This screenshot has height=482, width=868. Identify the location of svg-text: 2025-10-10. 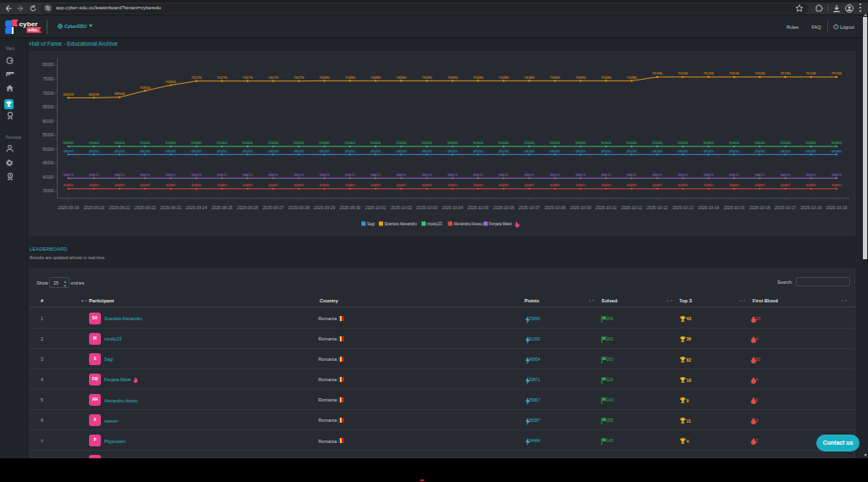
(607, 208).